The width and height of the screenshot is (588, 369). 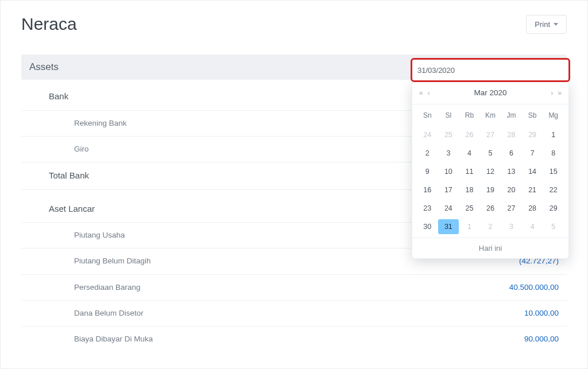 I want to click on datepicker-day-other: 26, so click(x=470, y=135).